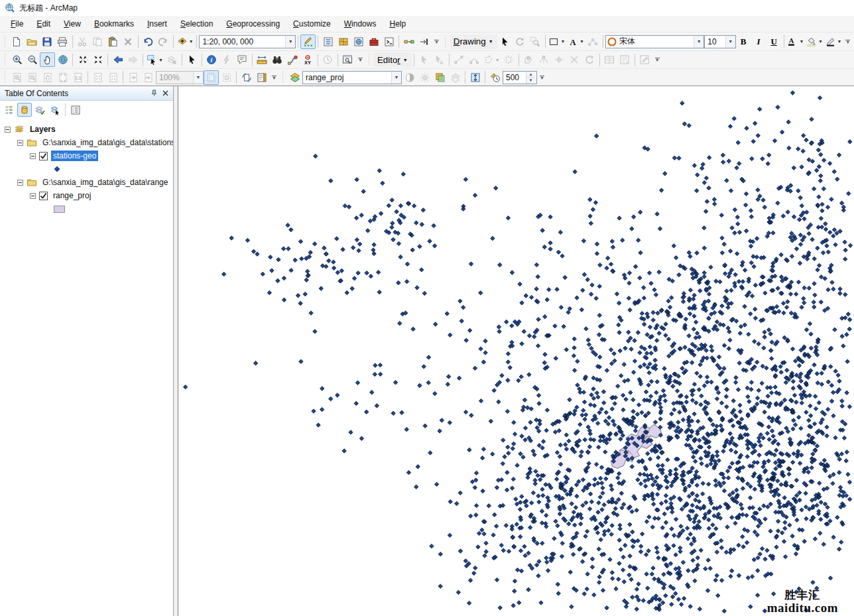 This screenshot has height=616, width=854. I want to click on move-tool-button, so click(560, 60).